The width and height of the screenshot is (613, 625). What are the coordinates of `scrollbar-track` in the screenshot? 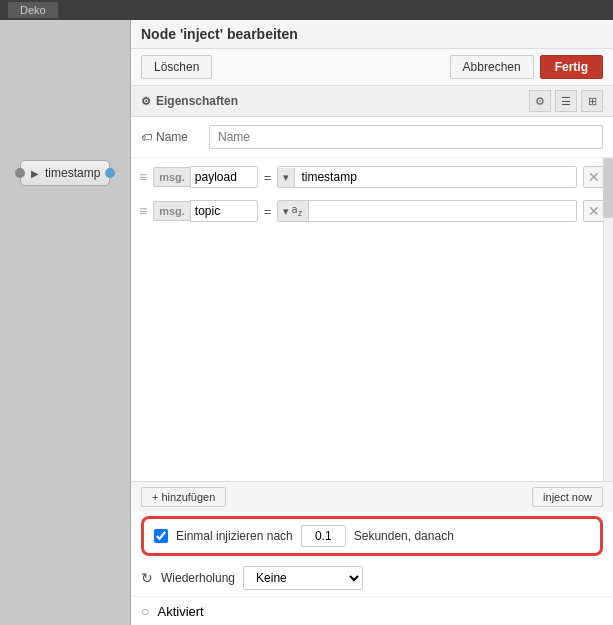 It's located at (608, 320).